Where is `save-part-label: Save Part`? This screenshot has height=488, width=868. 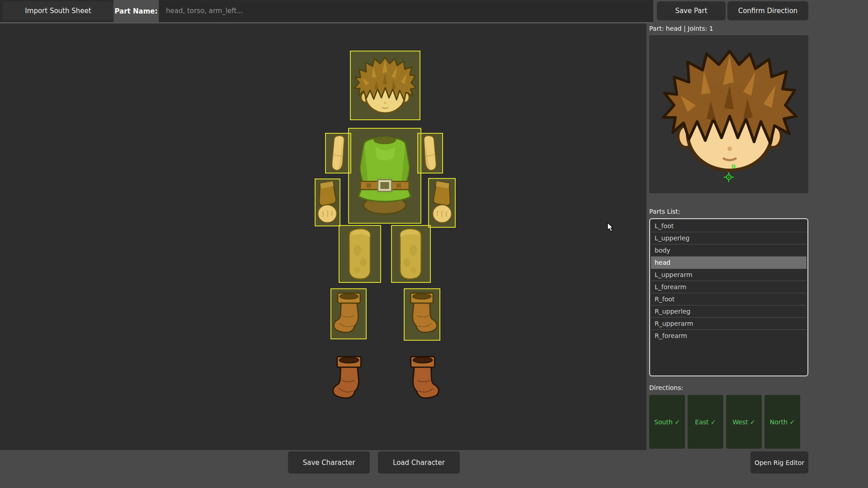
save-part-label: Save Part is located at coordinates (691, 11).